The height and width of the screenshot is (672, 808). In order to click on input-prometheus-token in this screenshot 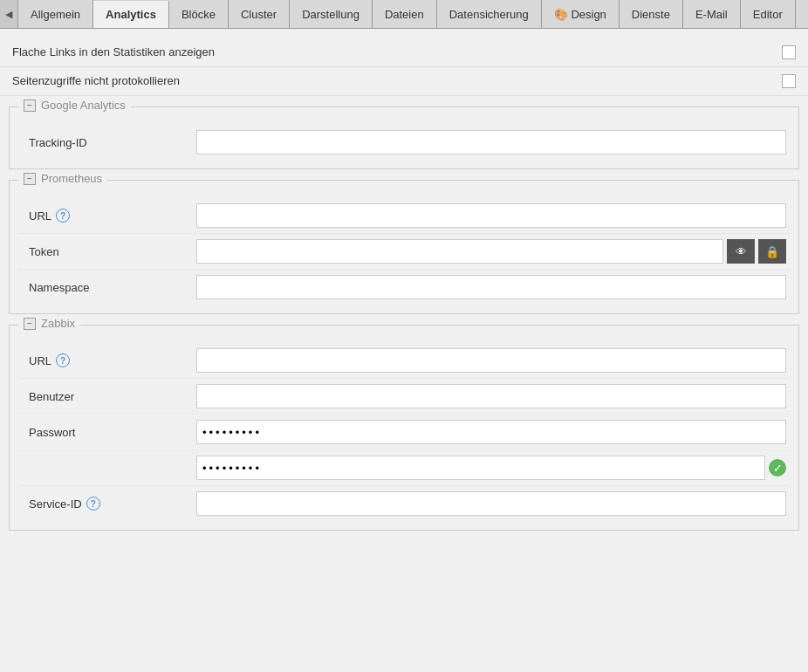, I will do `click(460, 251)`.